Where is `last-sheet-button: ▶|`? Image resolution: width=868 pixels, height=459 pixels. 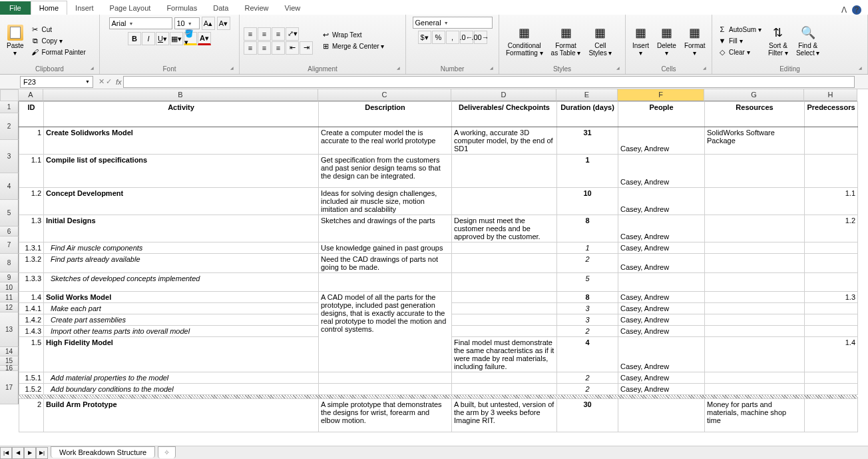 last-sheet-button: ▶| is located at coordinates (42, 453).